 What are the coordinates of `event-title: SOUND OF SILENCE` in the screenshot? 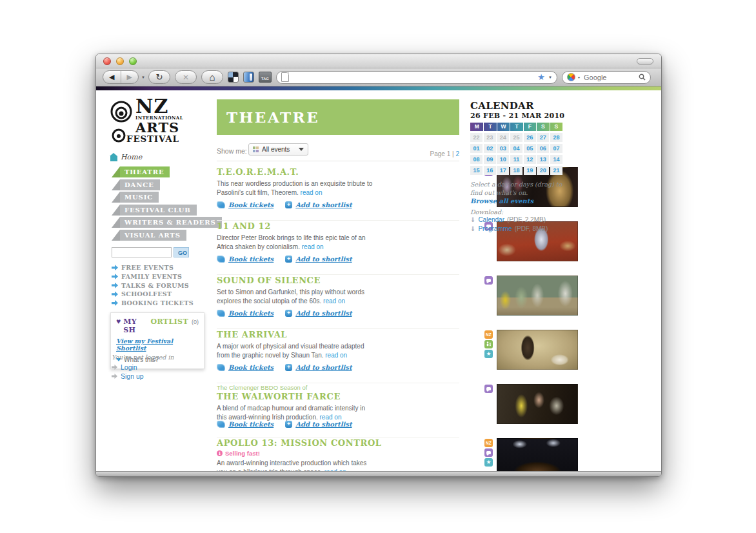 It's located at (338, 280).